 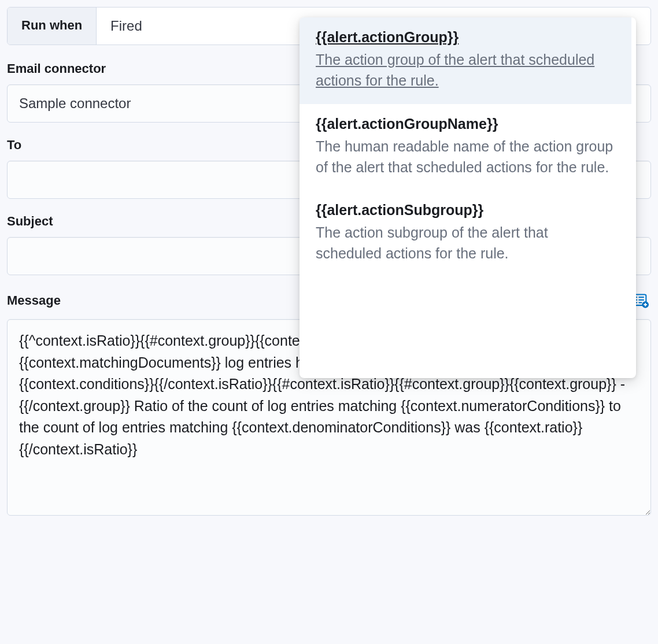 What do you see at coordinates (465, 157) in the screenshot?
I see `variable-option-desc: The human readable name of the action gr…` at bounding box center [465, 157].